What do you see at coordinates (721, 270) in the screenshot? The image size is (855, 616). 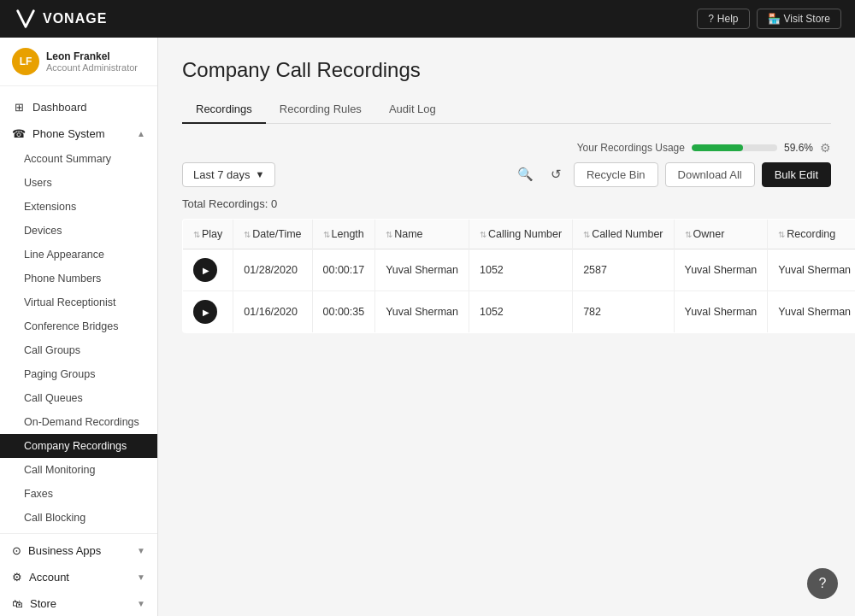 I see `cell-owner-0: Yuval Sherman` at bounding box center [721, 270].